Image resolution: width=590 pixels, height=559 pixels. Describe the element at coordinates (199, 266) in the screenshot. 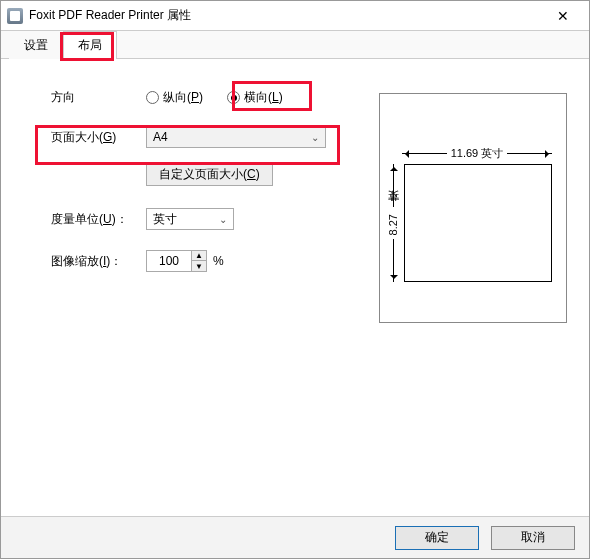

I see `spinner-down-icon: ▼` at that location.